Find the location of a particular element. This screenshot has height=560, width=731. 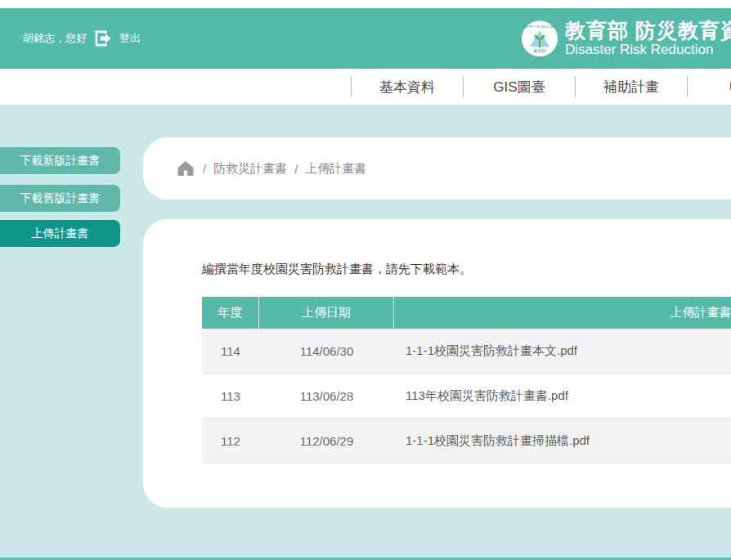

plan-file-link: 1-1-1校園災害防救計畫掃描檔.pdf is located at coordinates (497, 441).